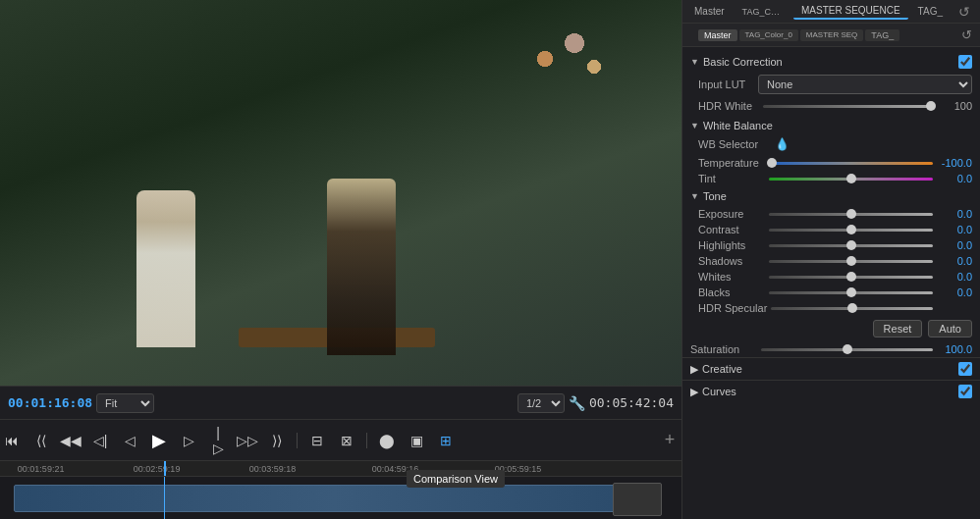 This screenshot has width=980, height=519. What do you see at coordinates (851, 214) in the screenshot?
I see `exposure-thumb` at bounding box center [851, 214].